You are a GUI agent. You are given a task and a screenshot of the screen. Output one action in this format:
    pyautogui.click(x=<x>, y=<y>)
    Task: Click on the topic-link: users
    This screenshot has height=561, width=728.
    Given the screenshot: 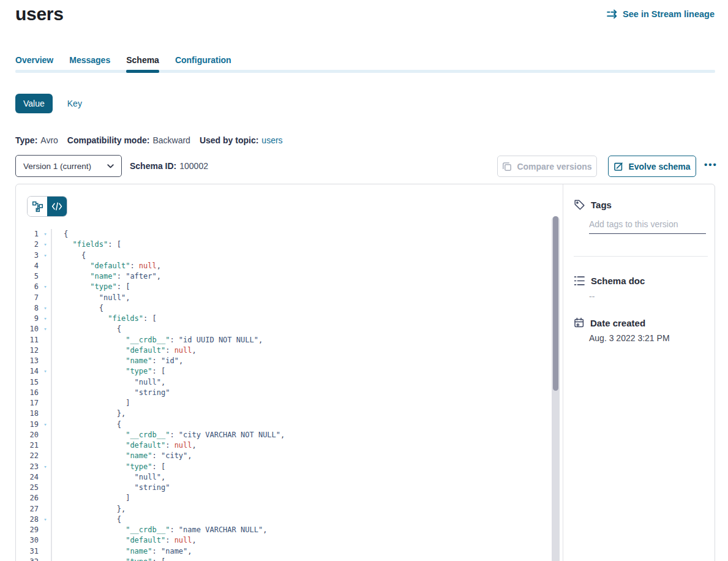 What is the action you would take?
    pyautogui.click(x=272, y=140)
    